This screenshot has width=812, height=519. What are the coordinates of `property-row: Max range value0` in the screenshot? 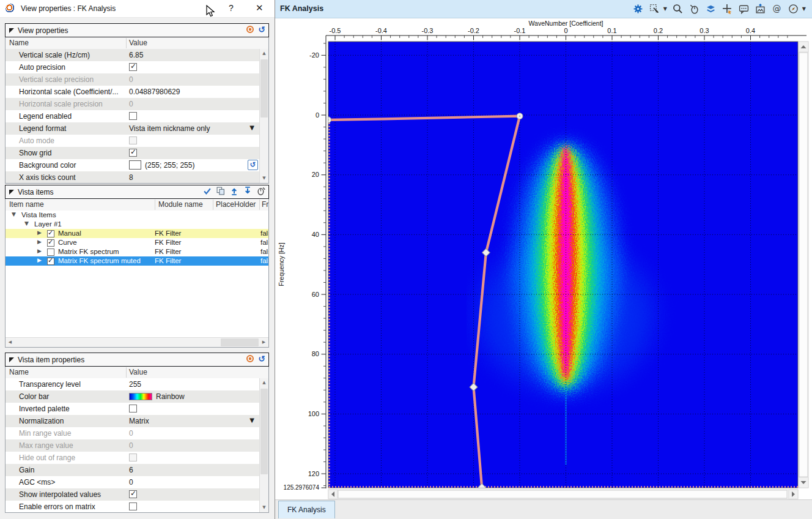 It's located at (132, 446).